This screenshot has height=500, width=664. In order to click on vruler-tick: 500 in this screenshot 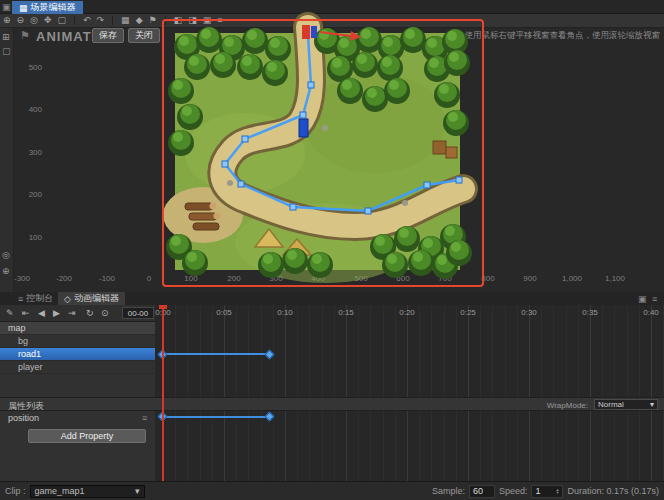, I will do `click(27, 68)`.